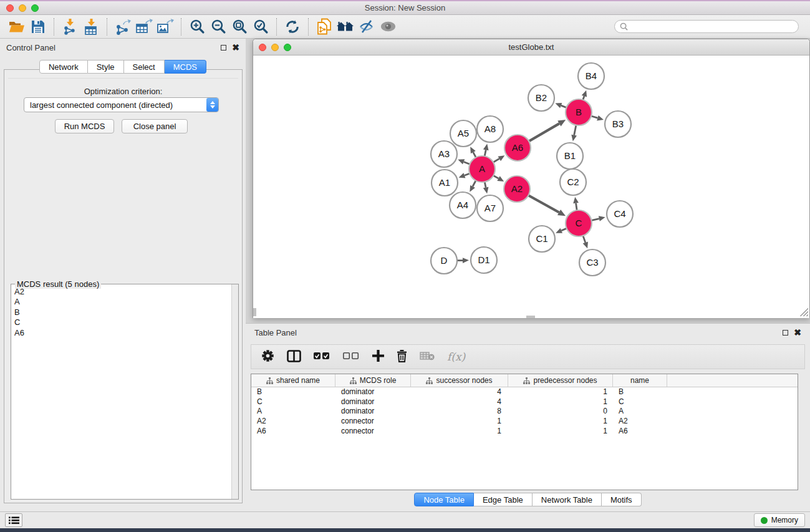  I want to click on delete-column-icon, so click(402, 357).